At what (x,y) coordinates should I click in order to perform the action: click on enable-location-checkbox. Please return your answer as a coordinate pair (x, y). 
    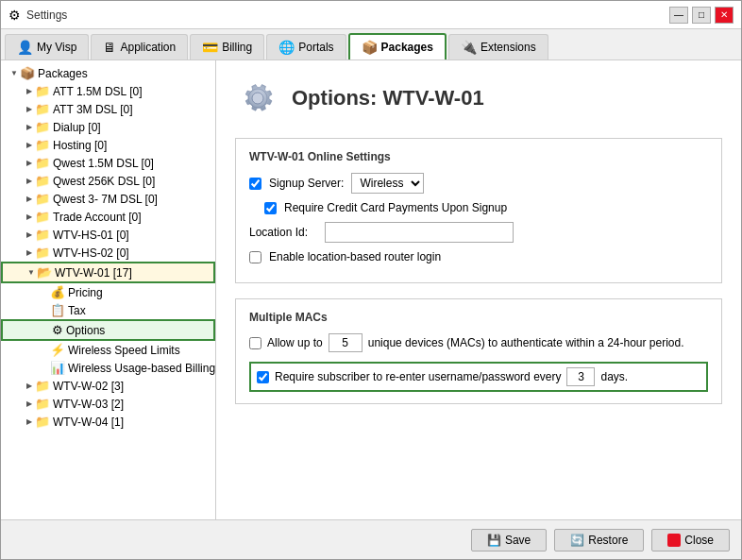
    Looking at the image, I should click on (255, 257).